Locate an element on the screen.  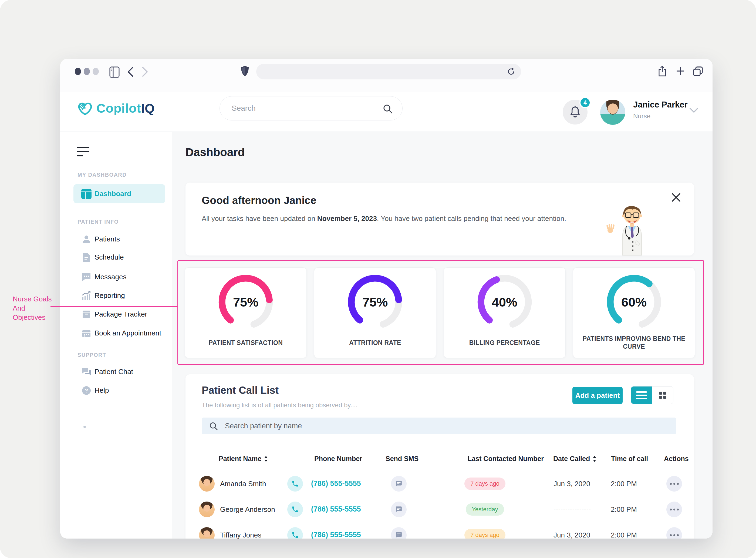
share-icon is located at coordinates (662, 71).